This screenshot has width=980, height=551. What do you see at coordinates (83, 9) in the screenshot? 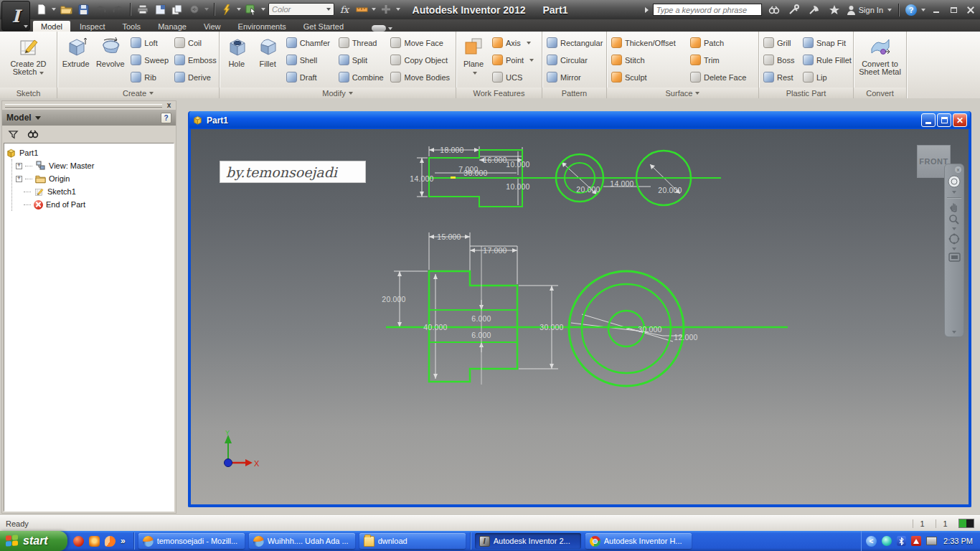
I see `save-button` at bounding box center [83, 9].